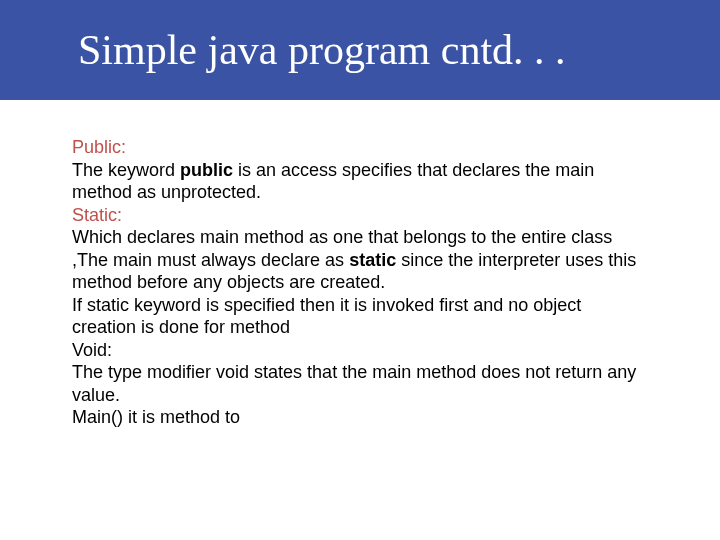 The width and height of the screenshot is (720, 540). I want to click on main-text: Main() it is method to, so click(156, 417).